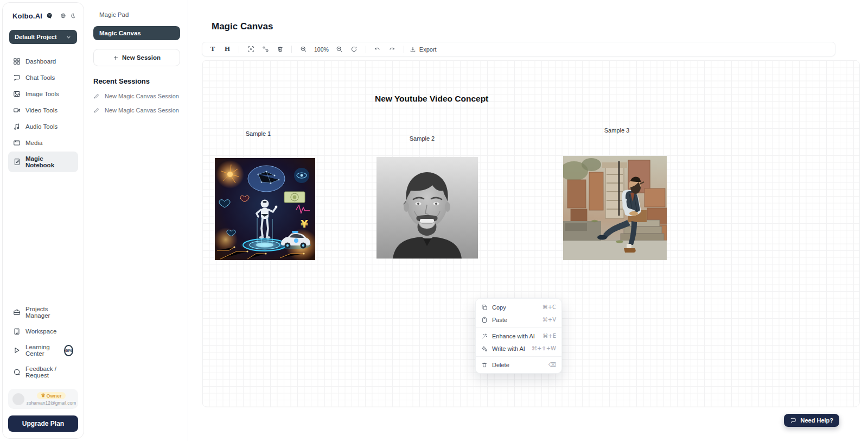 This screenshot has height=441, width=868. Describe the element at coordinates (615, 208) in the screenshot. I see `ruins-scene-illustration` at that location.